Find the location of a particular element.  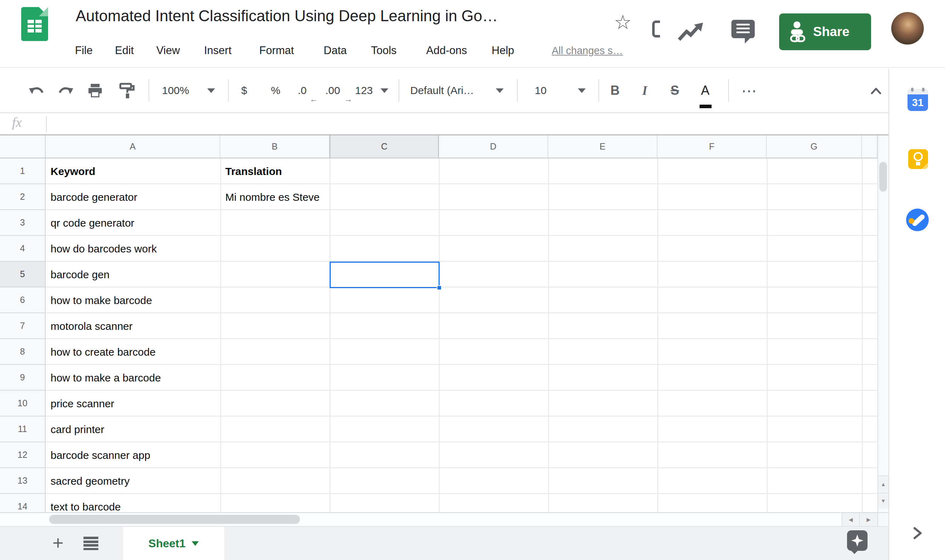

explore-sparkle-icon is located at coordinates (857, 540).